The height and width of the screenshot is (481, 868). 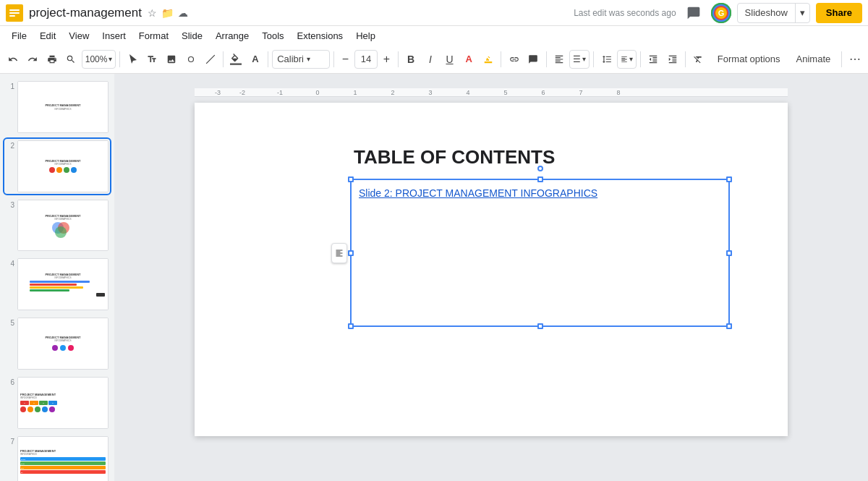 What do you see at coordinates (168, 13) in the screenshot?
I see `folder-icon: 📁` at bounding box center [168, 13].